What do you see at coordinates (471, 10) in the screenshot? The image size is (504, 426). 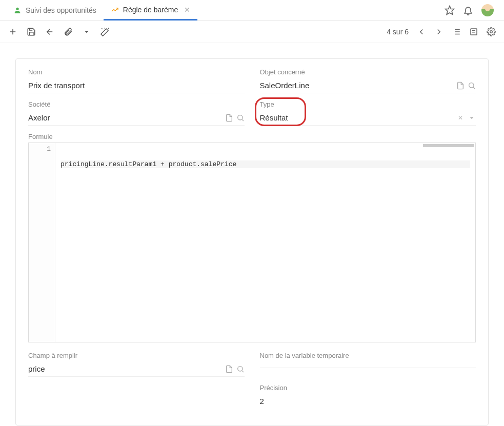 I see `tabs-right` at bounding box center [471, 10].